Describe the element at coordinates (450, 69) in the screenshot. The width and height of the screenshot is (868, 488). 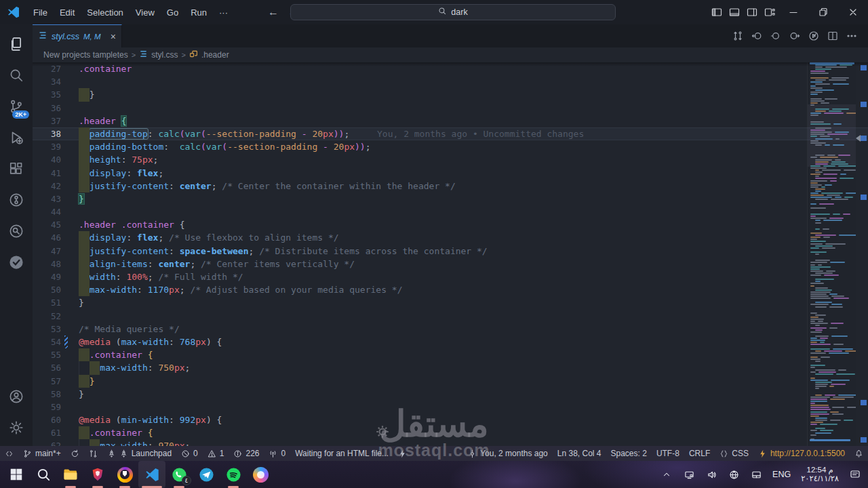
I see `code-line-27: 27.container` at that location.